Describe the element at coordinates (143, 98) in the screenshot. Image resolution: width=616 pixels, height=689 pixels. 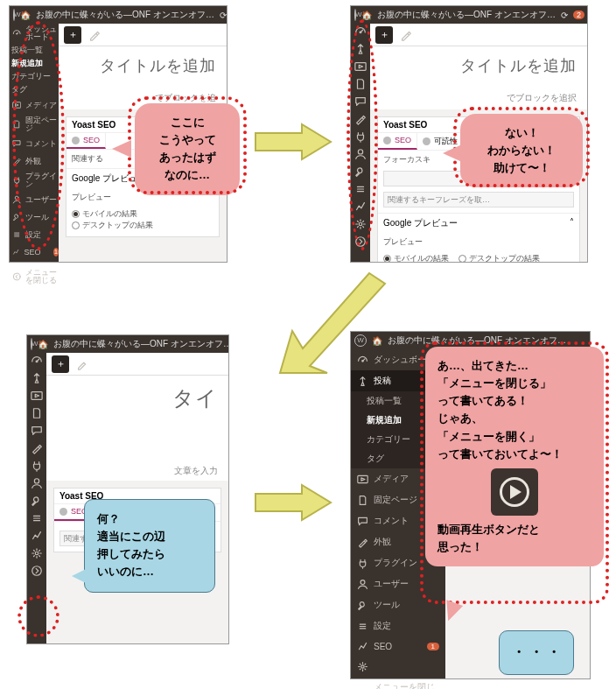
I see `paragraph-placeholder: でブロックを追` at that location.